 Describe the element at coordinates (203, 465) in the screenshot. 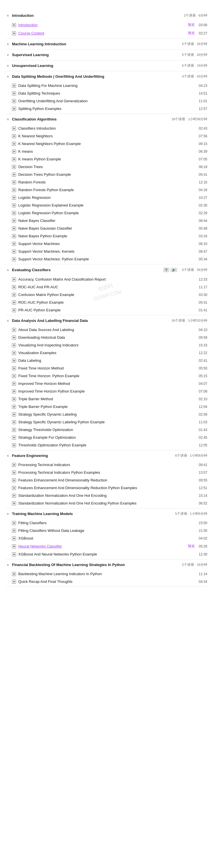

I see `lesson-duration: 09:41` at that location.